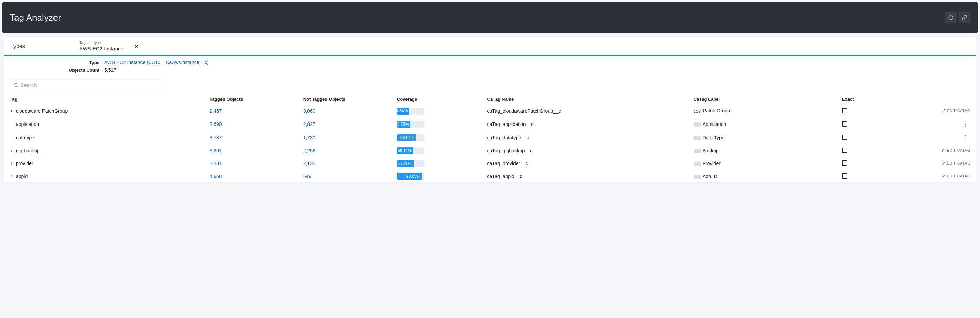 The width and height of the screenshot is (980, 318). Describe the element at coordinates (16, 85) in the screenshot. I see `search-icon` at that location.